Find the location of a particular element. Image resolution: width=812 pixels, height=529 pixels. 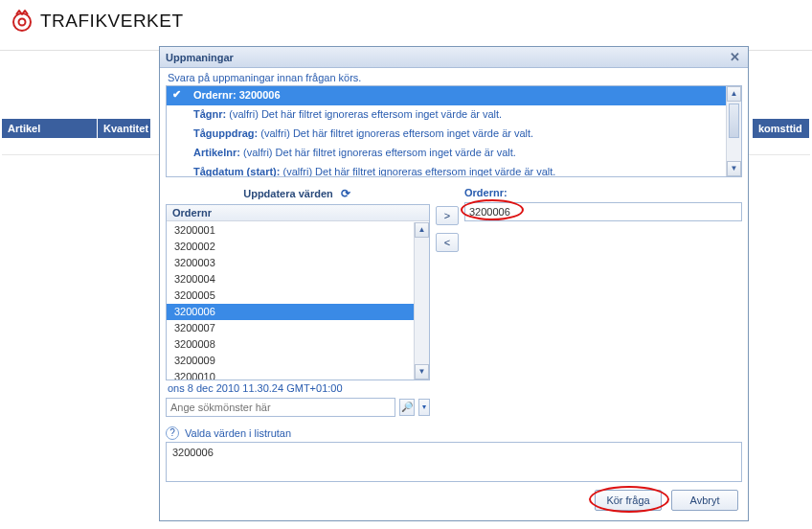

scroll-thumb is located at coordinates (733, 121).